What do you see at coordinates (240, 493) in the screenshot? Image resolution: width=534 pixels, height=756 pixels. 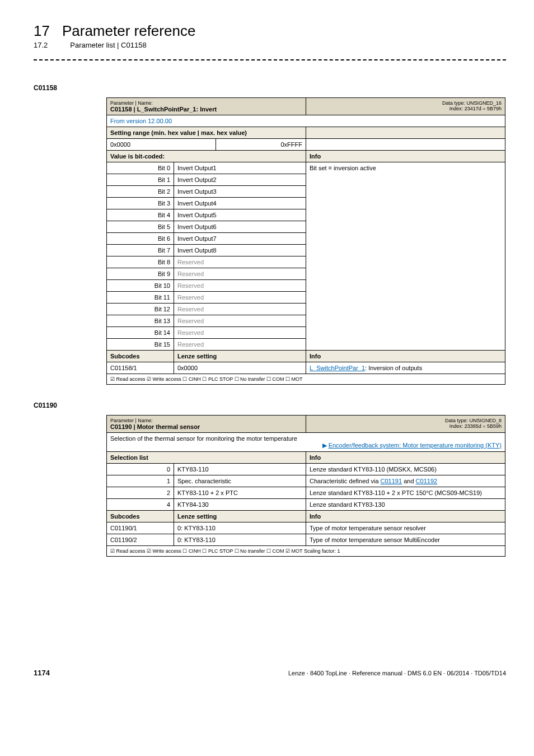 I see `sel-name: KTY83-110 + 2 x PTC` at bounding box center [240, 493].